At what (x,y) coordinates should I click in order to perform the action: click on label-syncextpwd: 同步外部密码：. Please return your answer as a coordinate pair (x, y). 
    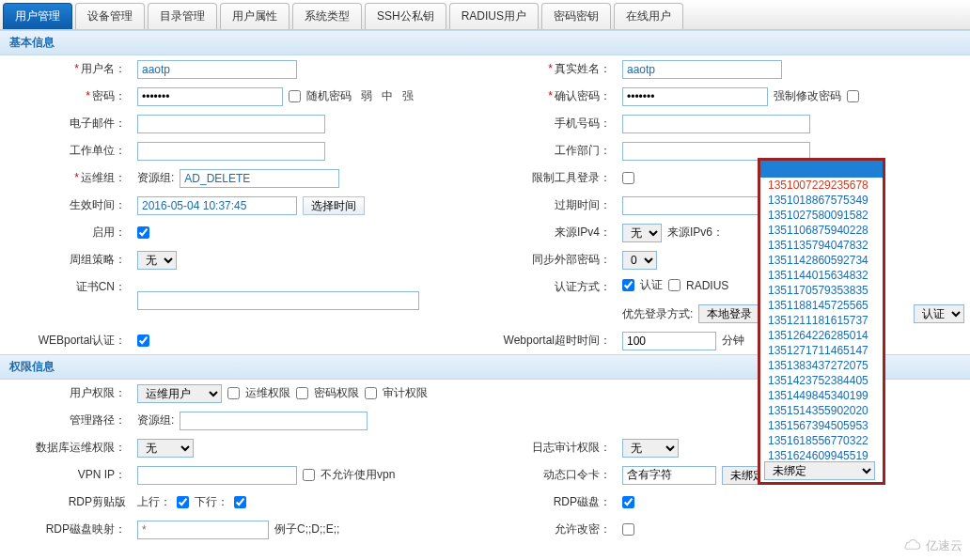
    Looking at the image, I should click on (551, 259).